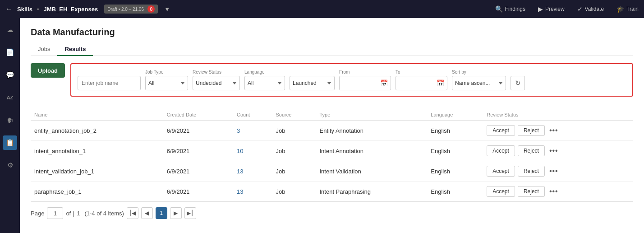  I want to click on draft-count: 0, so click(151, 9).